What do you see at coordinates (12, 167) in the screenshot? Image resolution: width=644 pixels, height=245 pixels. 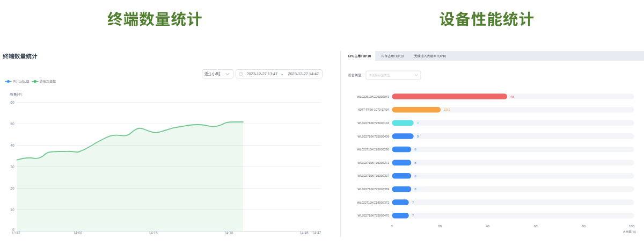 I see `svg-text: 30` at bounding box center [12, 167].